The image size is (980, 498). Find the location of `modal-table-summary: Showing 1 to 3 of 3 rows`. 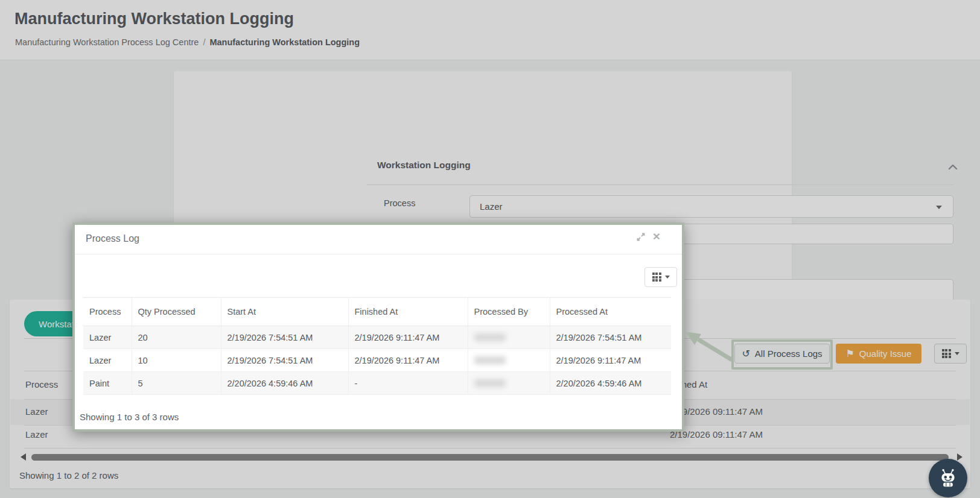

modal-table-summary: Showing 1 to 3 of 3 rows is located at coordinates (129, 417).